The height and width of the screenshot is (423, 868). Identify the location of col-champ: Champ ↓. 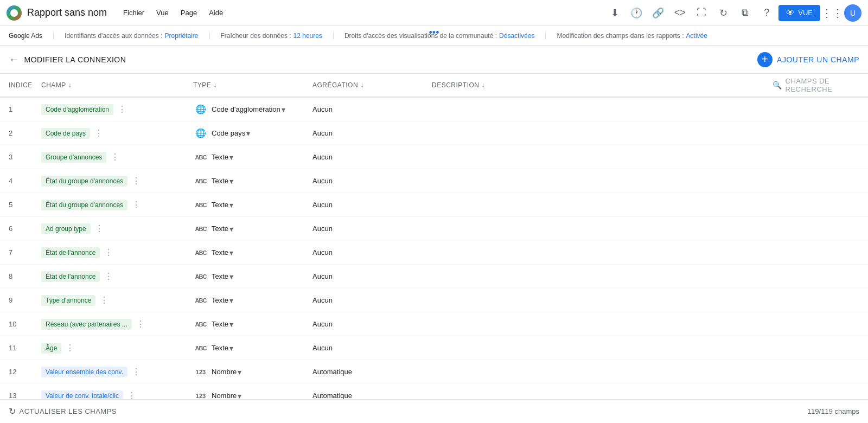
(117, 85).